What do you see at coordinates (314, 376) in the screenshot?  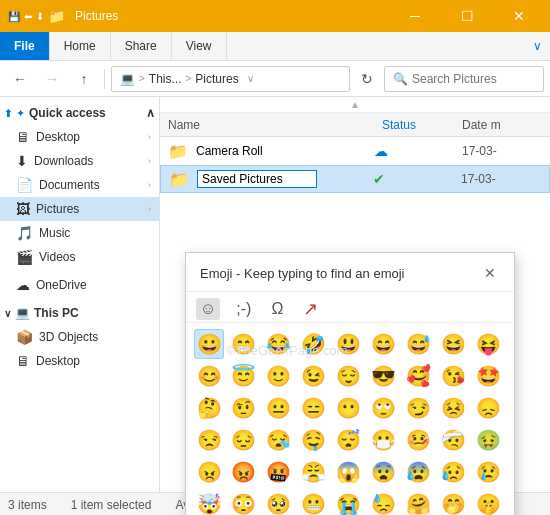 I see `emoji-cell: 😉` at bounding box center [314, 376].